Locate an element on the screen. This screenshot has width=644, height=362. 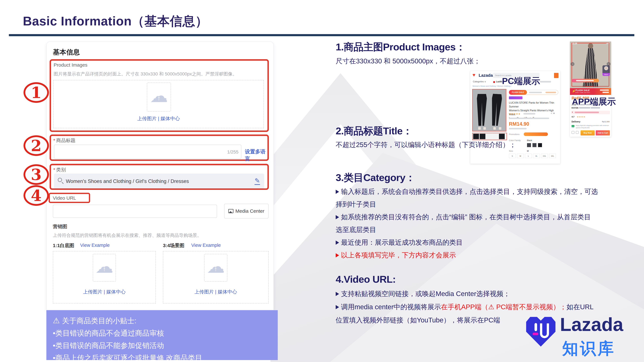
size-option: XXL is located at coordinates (544, 156).